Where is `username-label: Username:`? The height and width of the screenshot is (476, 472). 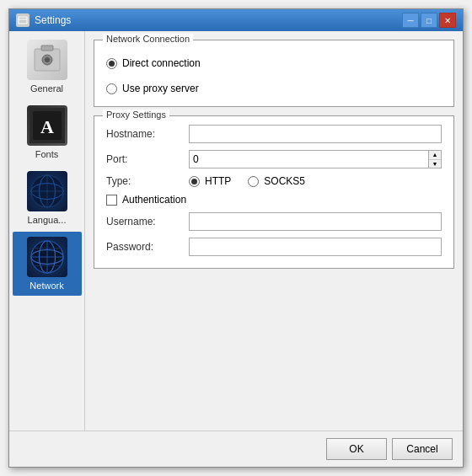
username-label: Username: is located at coordinates (144, 222).